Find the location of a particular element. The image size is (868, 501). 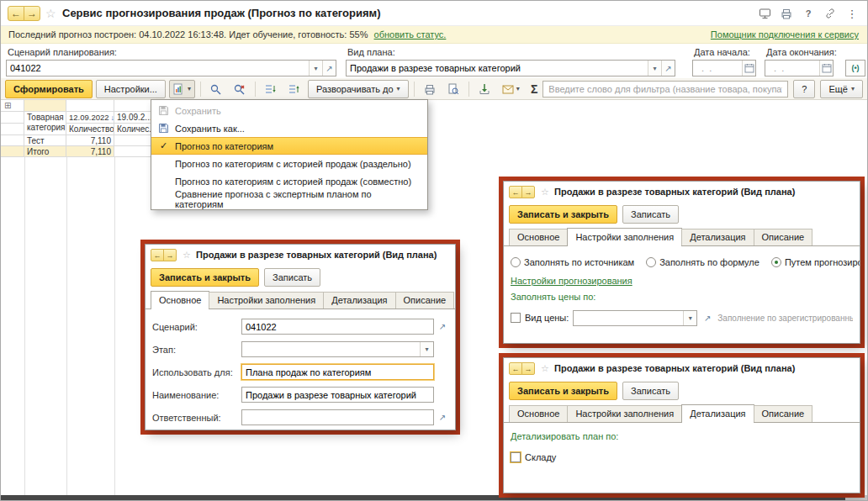

menu-item-forecast-by-categories: ✓ Прогноз по категориям is located at coordinates (289, 146).